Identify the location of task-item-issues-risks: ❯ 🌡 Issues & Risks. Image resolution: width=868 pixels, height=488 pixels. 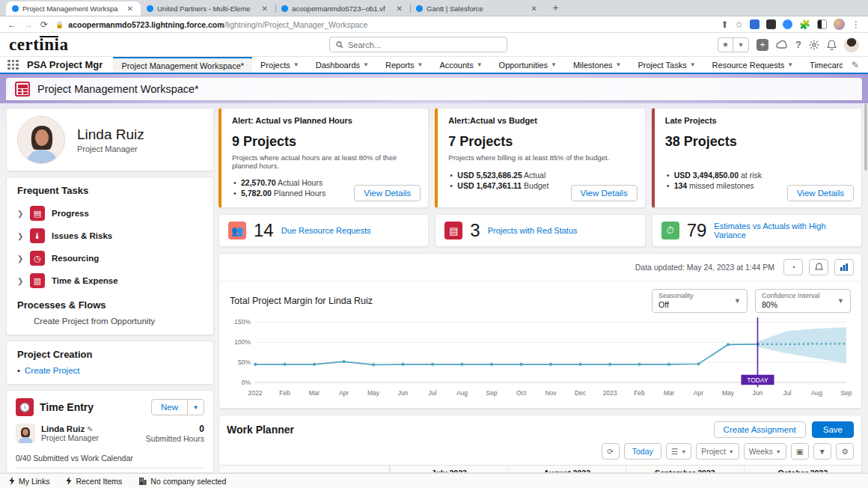
(110, 236).